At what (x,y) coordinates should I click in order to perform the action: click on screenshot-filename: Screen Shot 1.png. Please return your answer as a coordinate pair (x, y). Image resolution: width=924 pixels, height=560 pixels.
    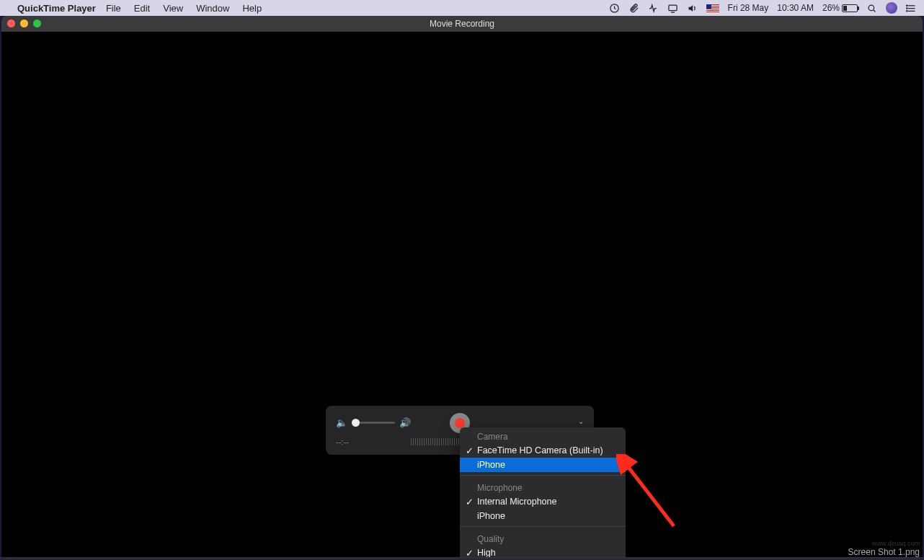
    Looking at the image, I should click on (884, 552).